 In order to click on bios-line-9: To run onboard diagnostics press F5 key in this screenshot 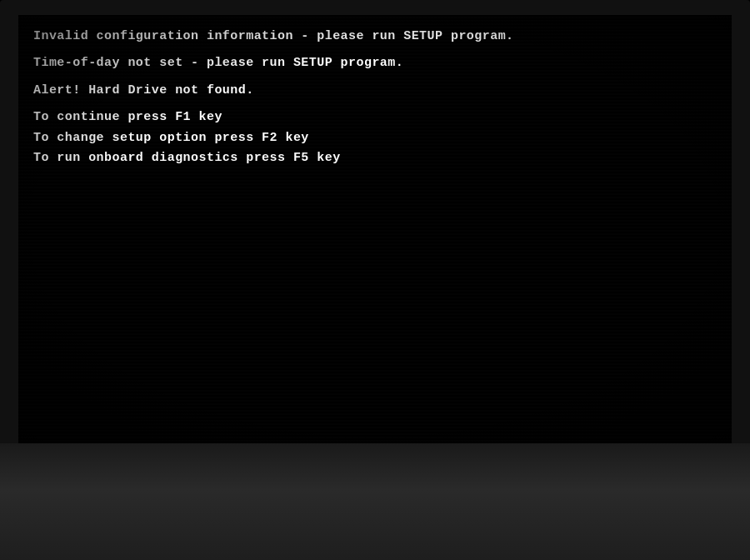, I will do `click(375, 158)`.